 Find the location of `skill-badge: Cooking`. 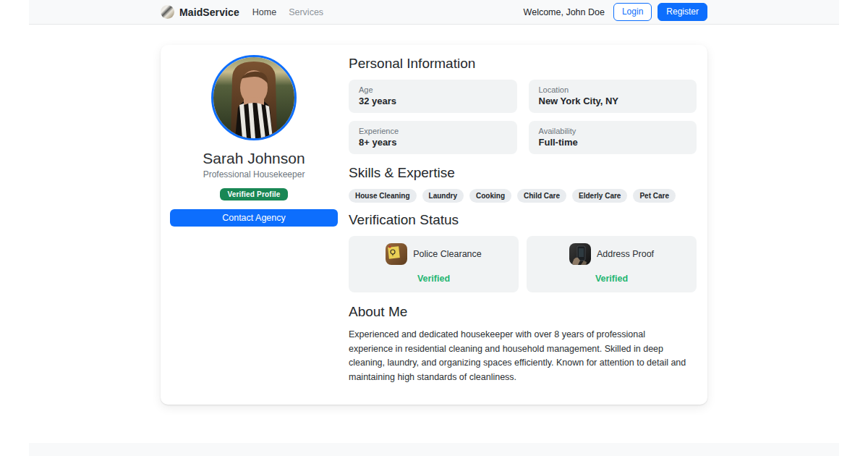

skill-badge: Cooking is located at coordinates (490, 195).